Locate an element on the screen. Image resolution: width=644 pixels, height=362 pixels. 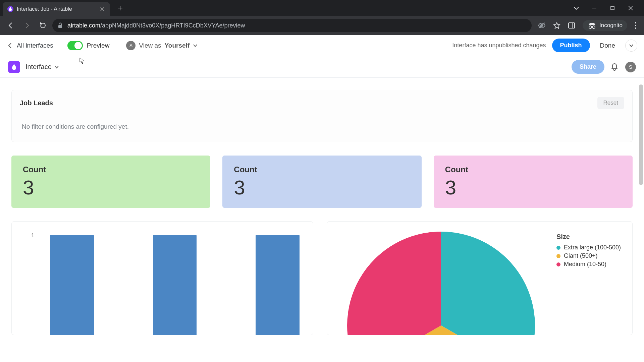
incognito-icon is located at coordinates (592, 25).